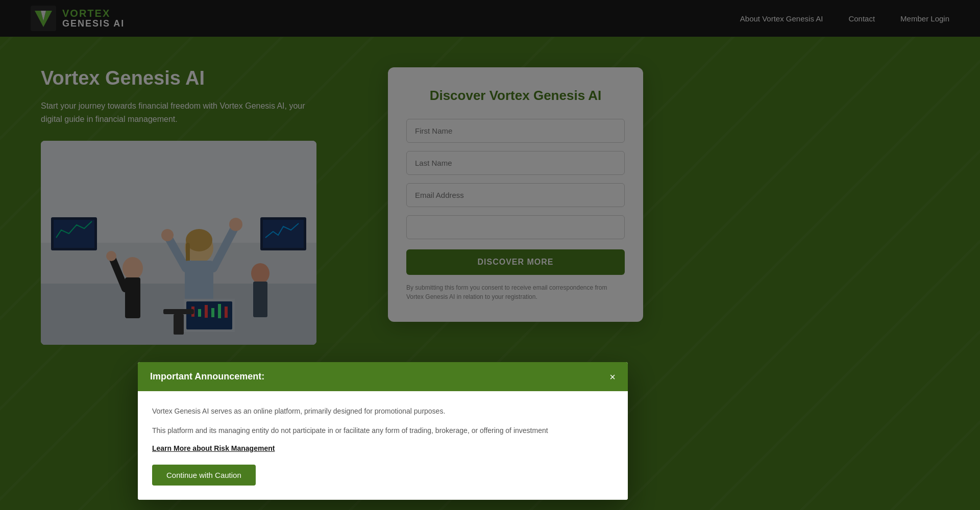  What do you see at coordinates (207, 376) in the screenshot?
I see `modal-header-title: Important Announcement:` at bounding box center [207, 376].